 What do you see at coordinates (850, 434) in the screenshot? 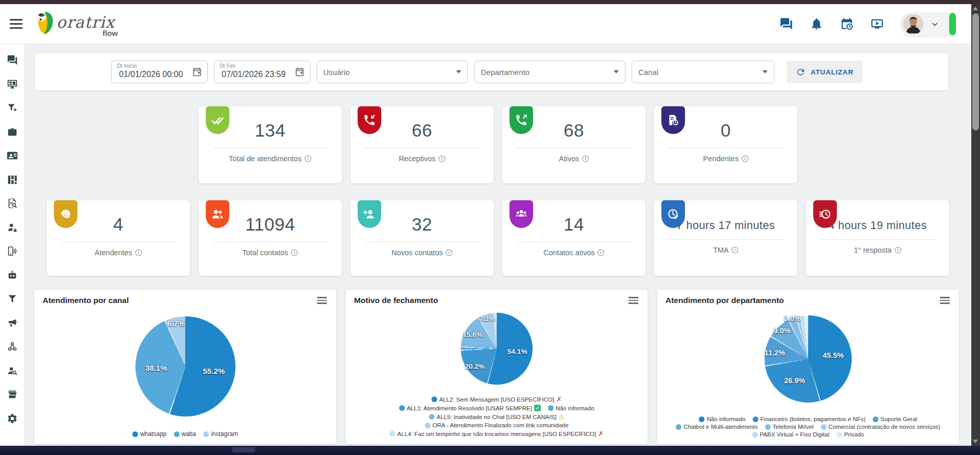
I see `legend-item: Privado` at bounding box center [850, 434].